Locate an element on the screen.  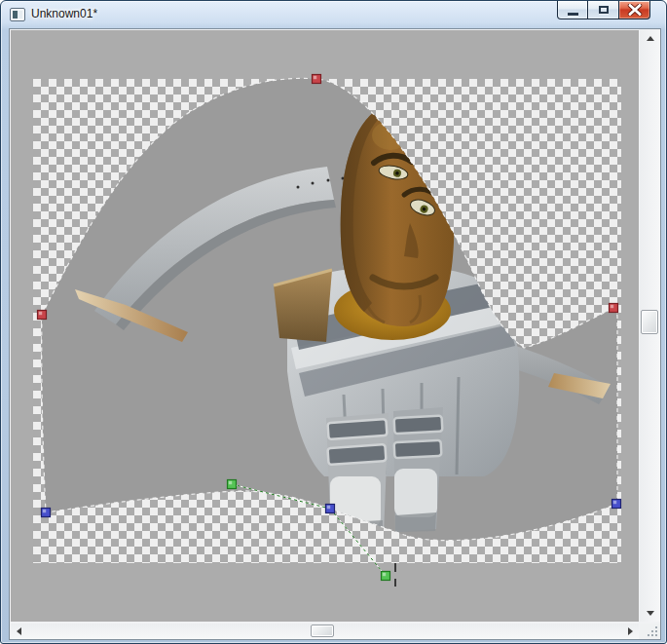
window-icon is located at coordinates (18, 15).